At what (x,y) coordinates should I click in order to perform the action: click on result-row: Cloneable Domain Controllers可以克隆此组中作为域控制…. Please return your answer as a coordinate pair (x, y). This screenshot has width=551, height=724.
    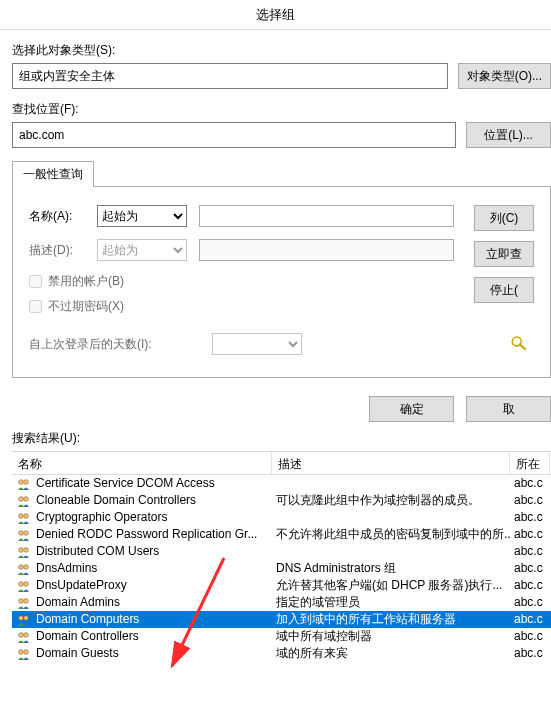
    Looking at the image, I should click on (282, 500).